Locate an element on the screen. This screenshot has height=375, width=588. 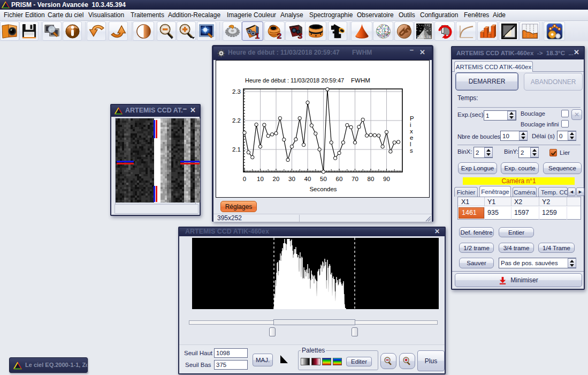
svg-text: 70 is located at coordinates (355, 179).